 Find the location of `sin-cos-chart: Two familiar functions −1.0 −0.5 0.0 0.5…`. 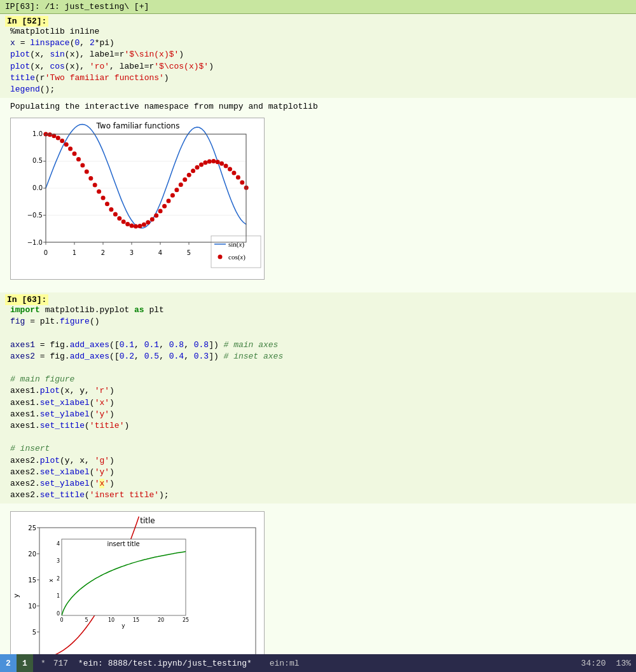

sin-cos-chart: Two familiar functions −1.0 −0.5 0.0 0.5… is located at coordinates (137, 198).